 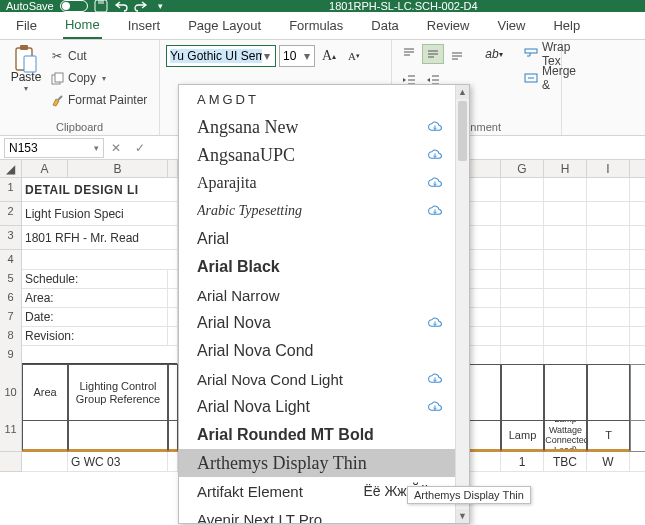 What do you see at coordinates (11, 238) in the screenshot?
I see `row-header: 3` at bounding box center [11, 238].